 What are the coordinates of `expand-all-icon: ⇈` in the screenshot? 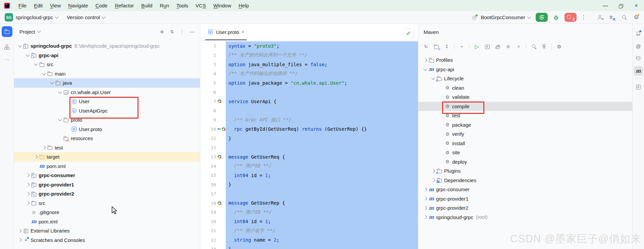 It's located at (544, 47).